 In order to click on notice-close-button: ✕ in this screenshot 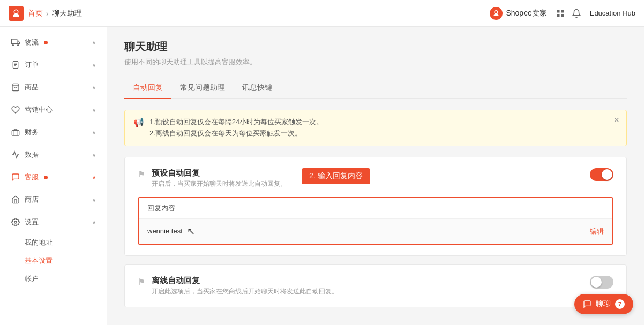, I will do `click(617, 120)`.